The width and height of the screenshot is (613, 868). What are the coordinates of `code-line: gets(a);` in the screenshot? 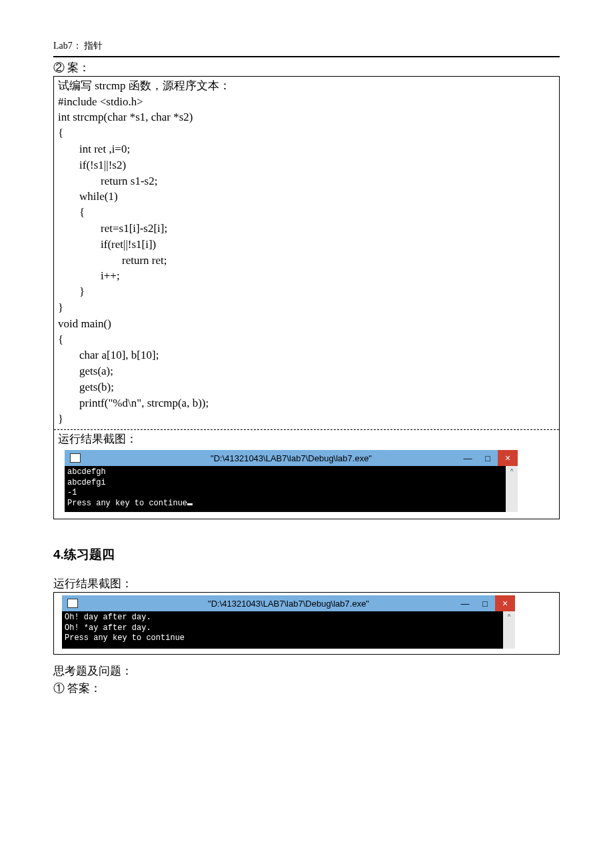 It's located at (306, 371).